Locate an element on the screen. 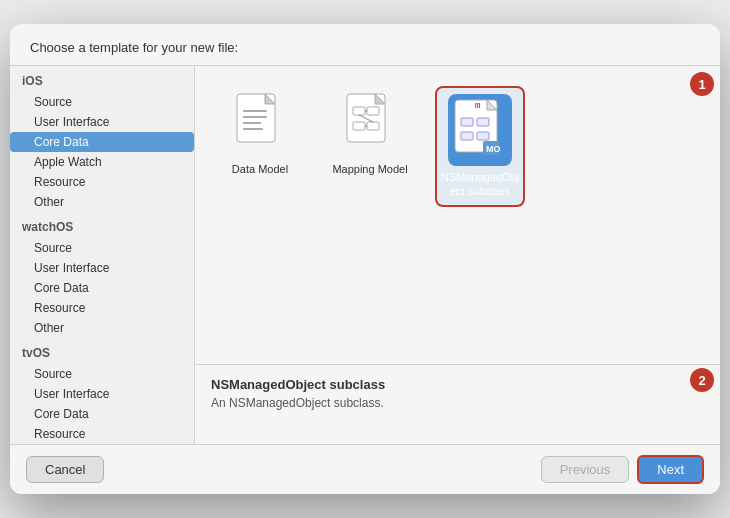  description-title: NSManagedObject subclass is located at coordinates (458, 384).